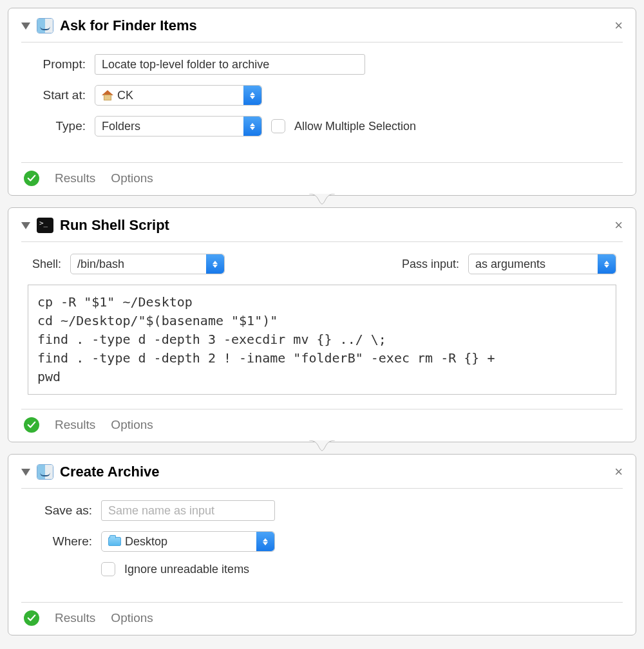 Image resolution: width=644 pixels, height=649 pixels. I want to click on prompt-label: Prompt:, so click(57, 64).